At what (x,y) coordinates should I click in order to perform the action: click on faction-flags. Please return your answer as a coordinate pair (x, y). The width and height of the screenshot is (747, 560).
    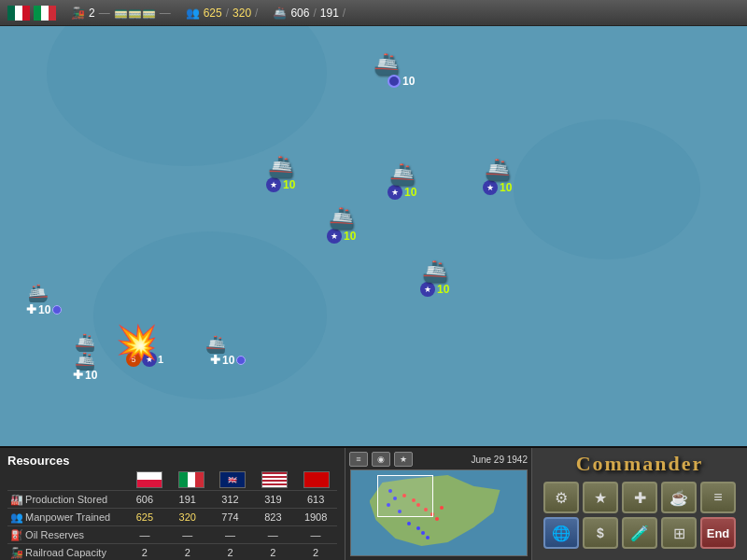
    Looking at the image, I should click on (32, 13).